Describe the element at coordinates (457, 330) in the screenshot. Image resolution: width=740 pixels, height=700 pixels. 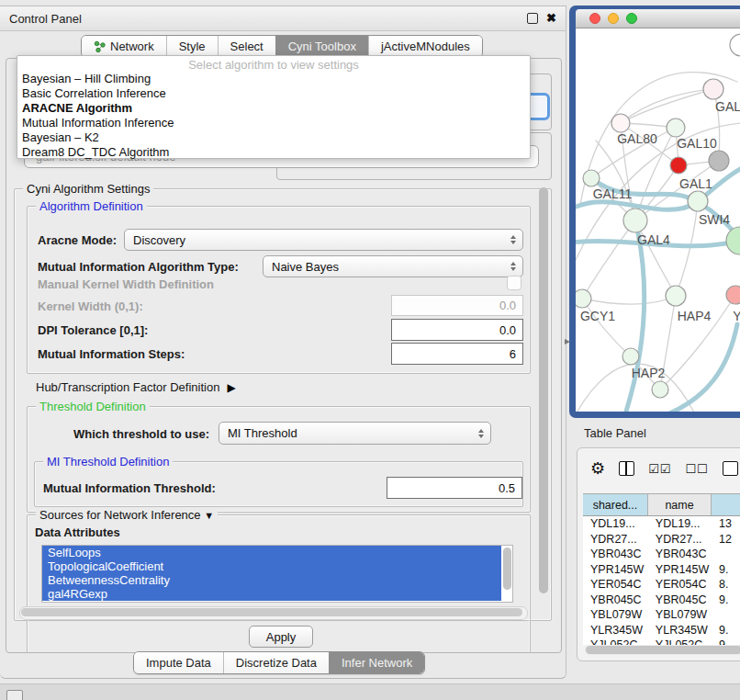
I see `dpi-tolerance-field: 0.0` at that location.